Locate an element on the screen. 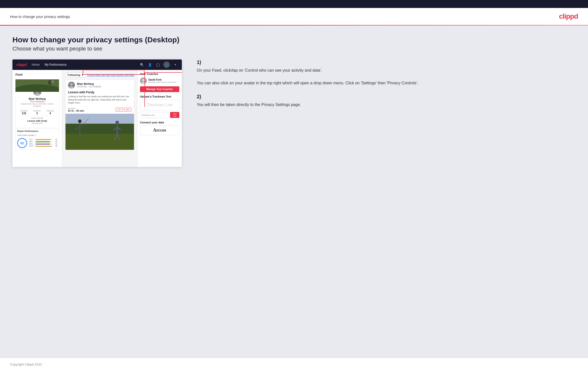  following-button: Following ▼ is located at coordinates (76, 75).